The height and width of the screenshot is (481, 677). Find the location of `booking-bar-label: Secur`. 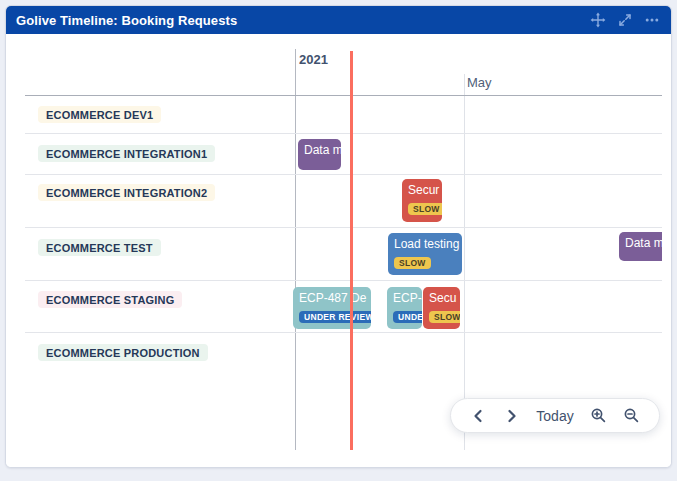

booking-bar-label: Secur is located at coordinates (425, 190).